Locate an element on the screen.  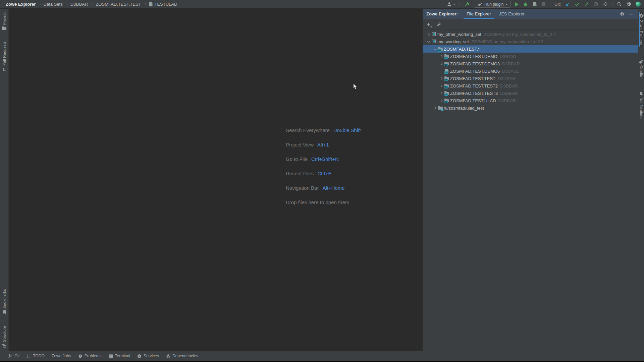
breadcrumb: Zowe Explorer Data Sets D3DBAR ZOSMFAD.T… is located at coordinates (91, 4).